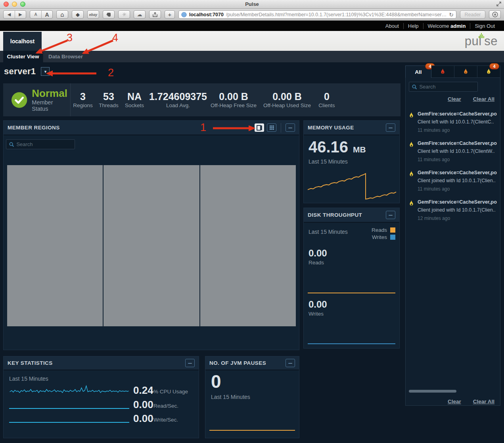 The image size is (504, 443). What do you see at coordinates (65, 56) in the screenshot?
I see `tab-data-browser: Data Browser` at bounding box center [65, 56].